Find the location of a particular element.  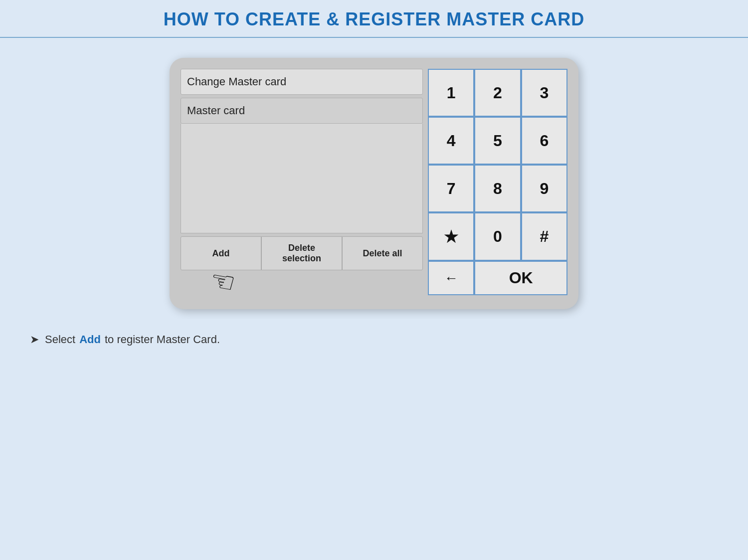

back-button: ← is located at coordinates (451, 278).